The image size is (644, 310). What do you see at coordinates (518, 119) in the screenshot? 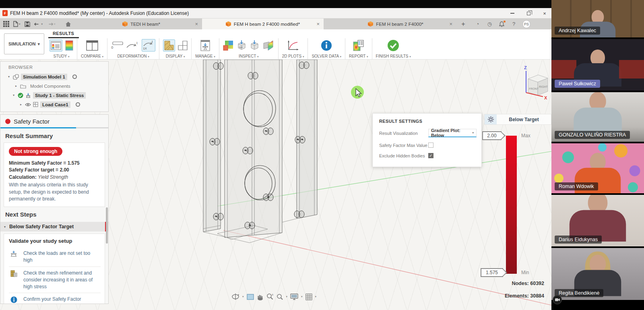
I see `legend-header: Below Target` at bounding box center [518, 119].